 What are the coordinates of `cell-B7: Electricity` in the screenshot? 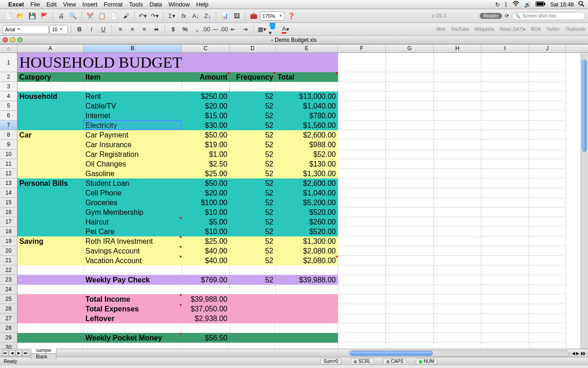 It's located at (133, 125).